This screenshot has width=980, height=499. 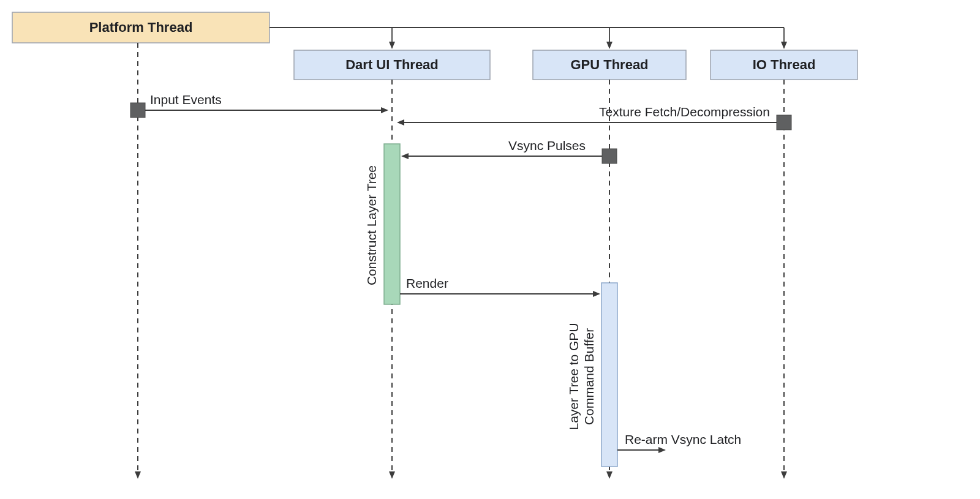 I want to click on activation-layer-tree-gpu, so click(x=609, y=375).